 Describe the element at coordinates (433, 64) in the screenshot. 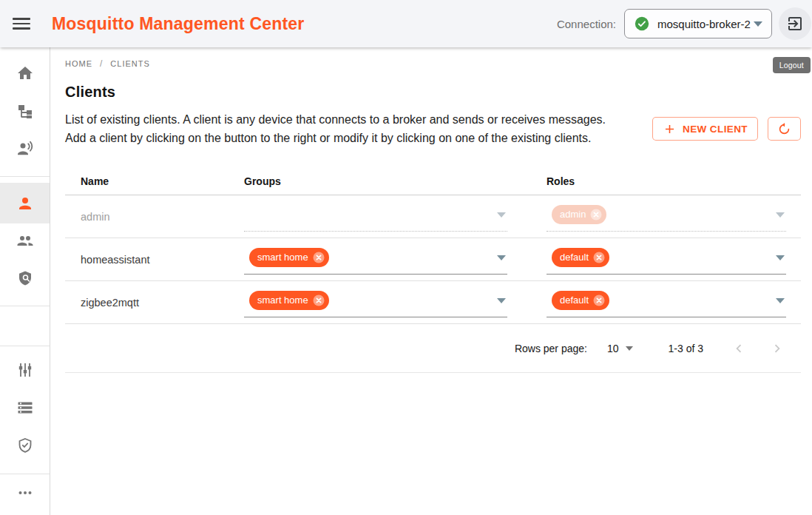

I see `breadcrumb: HOME / CLIENTS` at that location.